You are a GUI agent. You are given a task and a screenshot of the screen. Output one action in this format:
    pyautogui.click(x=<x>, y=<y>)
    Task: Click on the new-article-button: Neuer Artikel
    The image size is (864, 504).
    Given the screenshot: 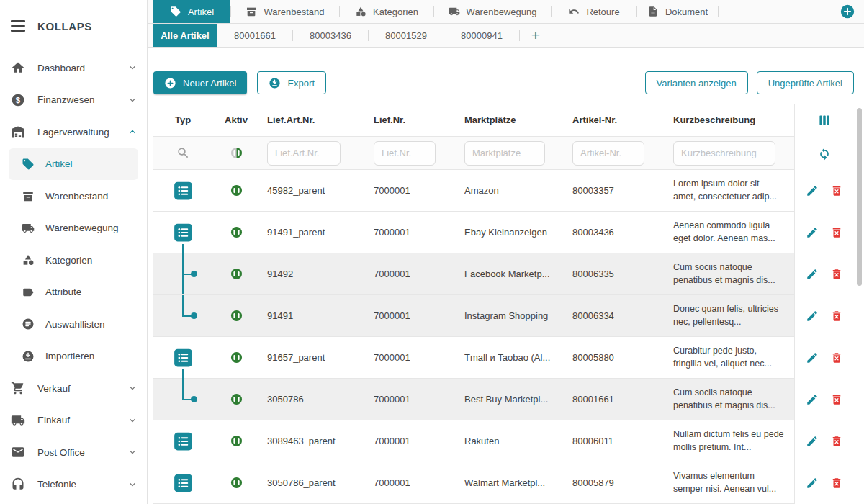 What is the action you would take?
    pyautogui.click(x=200, y=83)
    